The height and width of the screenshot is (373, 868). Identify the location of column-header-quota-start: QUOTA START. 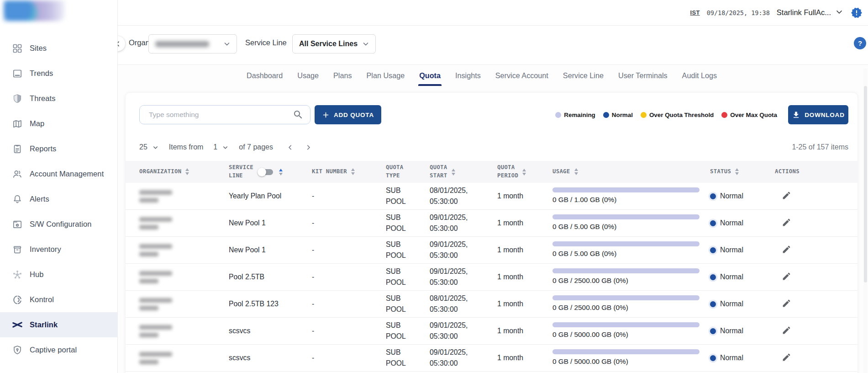
(463, 172).